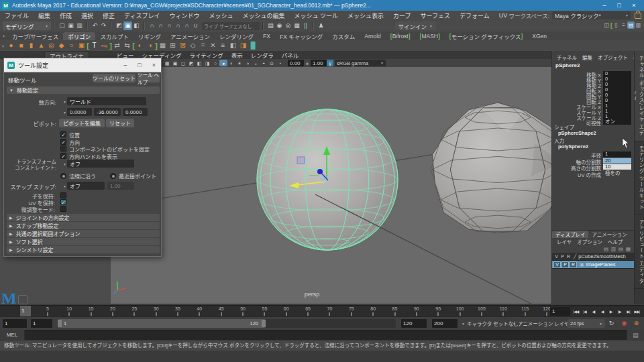 The height and width of the screenshot is (362, 644). What do you see at coordinates (83, 90) in the screenshot?
I see `move-settings-section: ▼ 移動設定` at bounding box center [83, 90].